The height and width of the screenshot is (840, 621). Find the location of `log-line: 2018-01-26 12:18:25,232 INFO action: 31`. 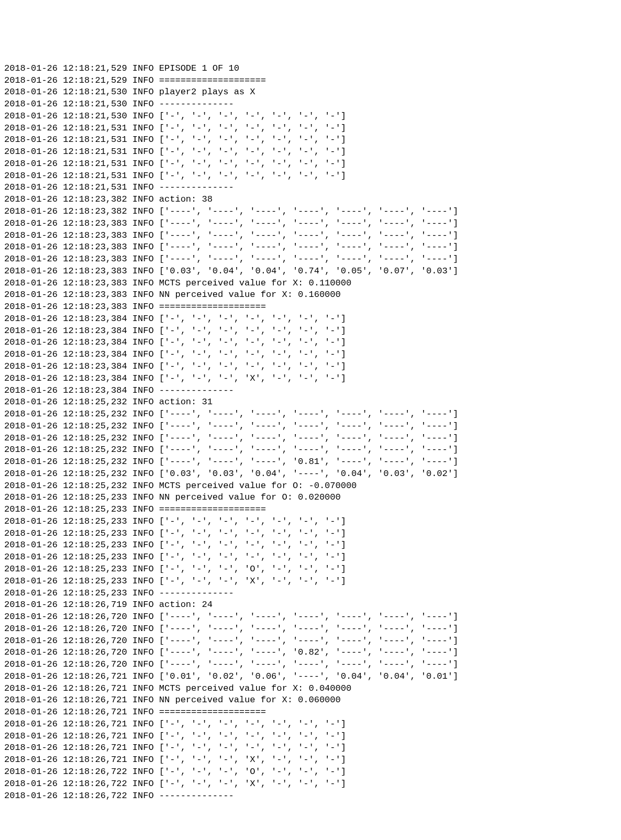

log-line: 2018-01-26 12:18:25,232 INFO action: 31 is located at coordinates (310, 402).